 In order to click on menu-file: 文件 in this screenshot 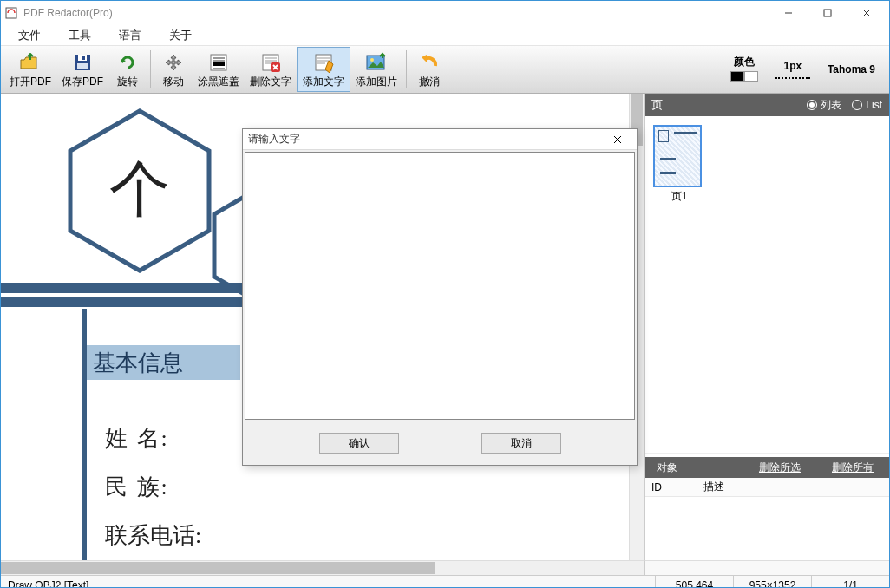, I will do `click(29, 36)`.